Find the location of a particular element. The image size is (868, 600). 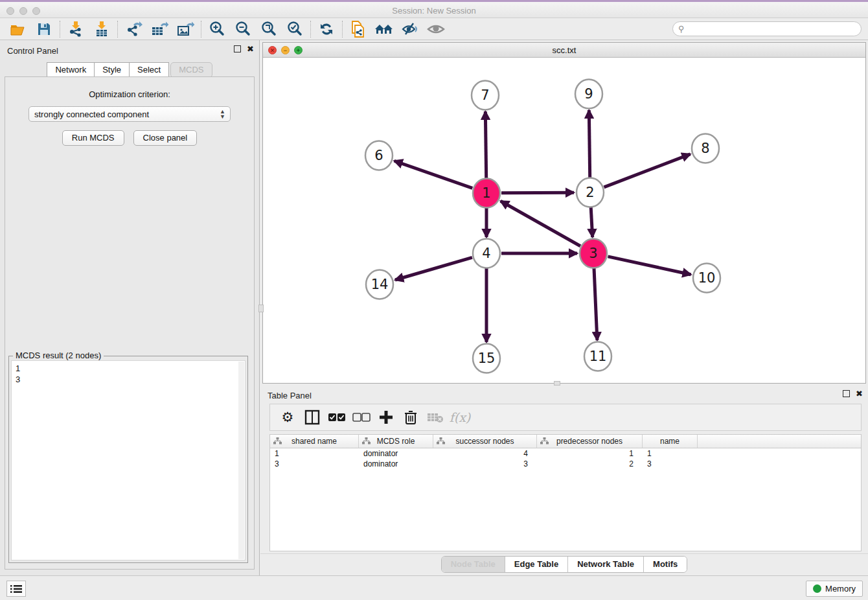

tab-edge-table: Edge Table is located at coordinates (536, 564).